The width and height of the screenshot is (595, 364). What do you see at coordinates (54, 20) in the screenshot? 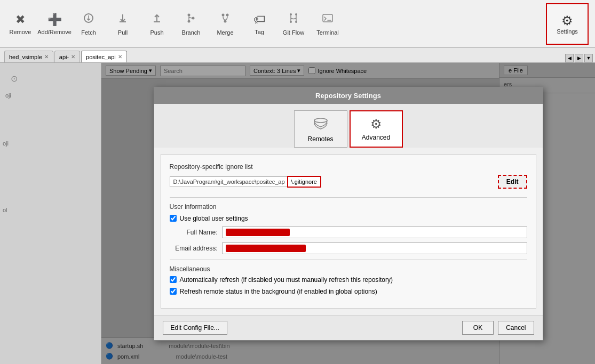
I see `add-remove-icon: ➕` at bounding box center [54, 20].